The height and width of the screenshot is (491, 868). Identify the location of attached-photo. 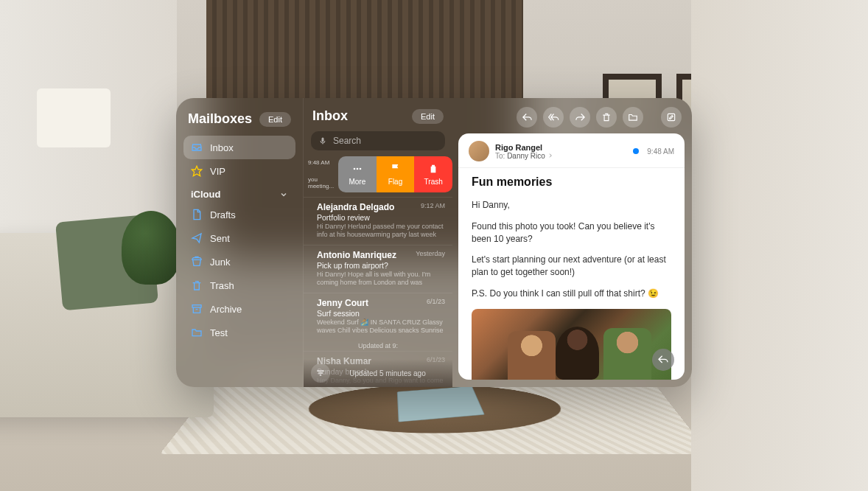
(572, 344).